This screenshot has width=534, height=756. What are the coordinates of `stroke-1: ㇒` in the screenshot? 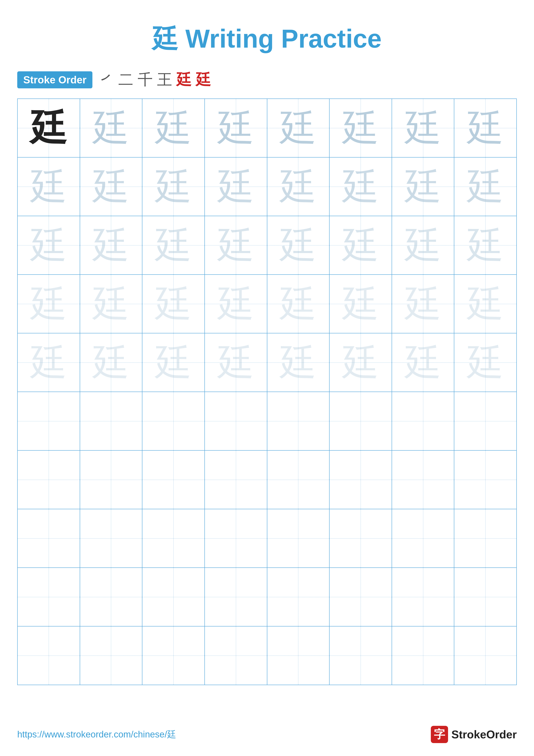 It's located at (107, 80).